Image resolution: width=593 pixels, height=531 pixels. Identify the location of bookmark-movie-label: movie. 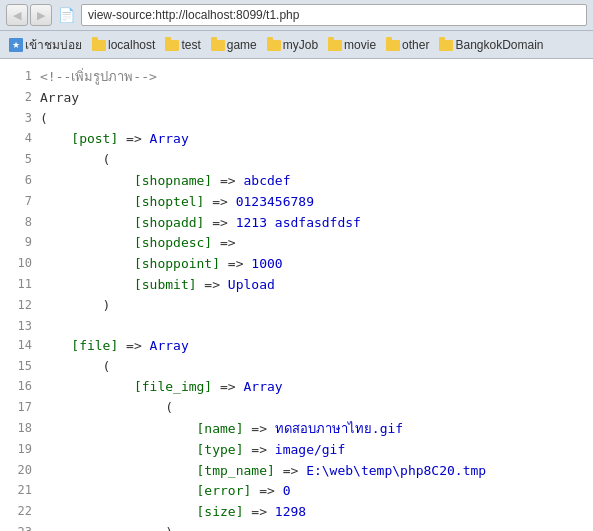
(360, 45).